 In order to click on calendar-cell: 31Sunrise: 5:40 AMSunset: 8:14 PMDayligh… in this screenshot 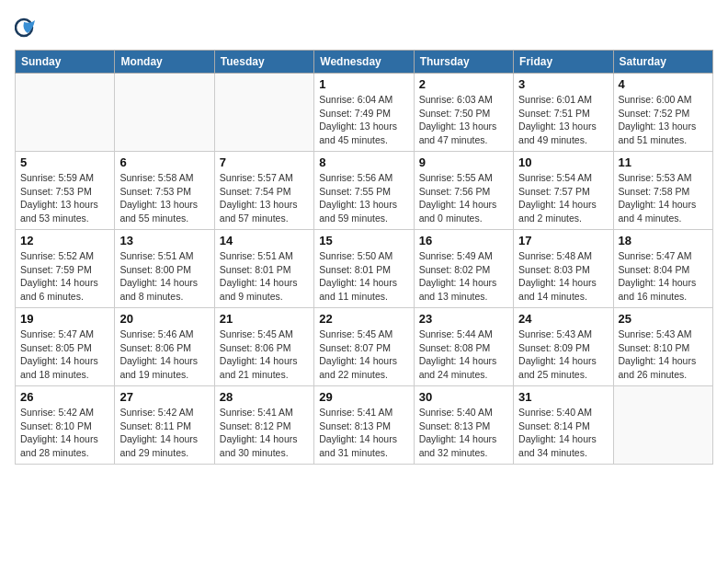, I will do `click(563, 425)`.